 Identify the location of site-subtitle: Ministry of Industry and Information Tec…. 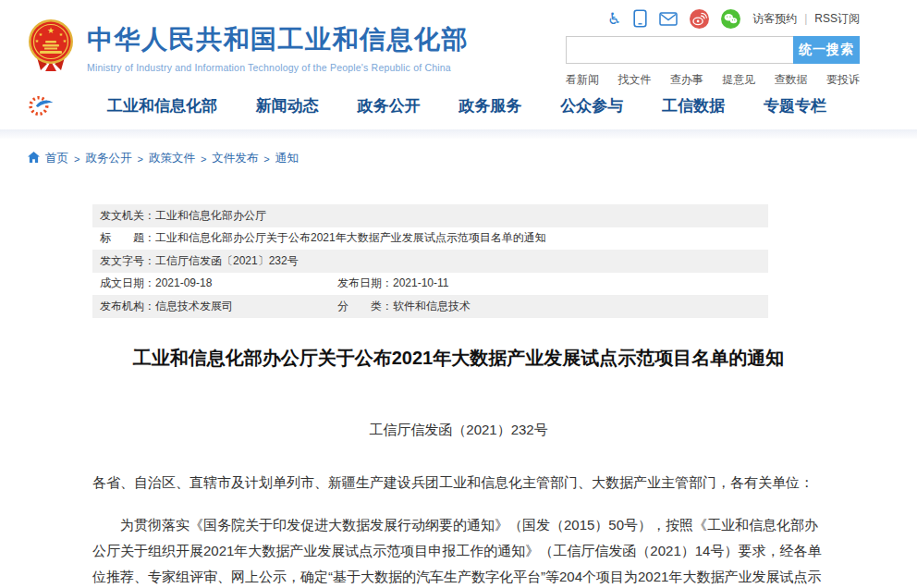
(277, 67).